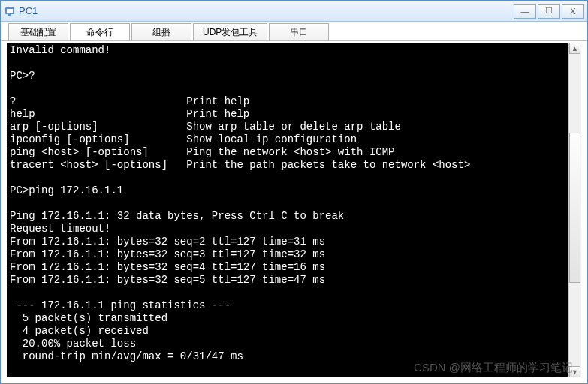  What do you see at coordinates (299, 32) in the screenshot?
I see `tab-serial: 串口` at bounding box center [299, 32].